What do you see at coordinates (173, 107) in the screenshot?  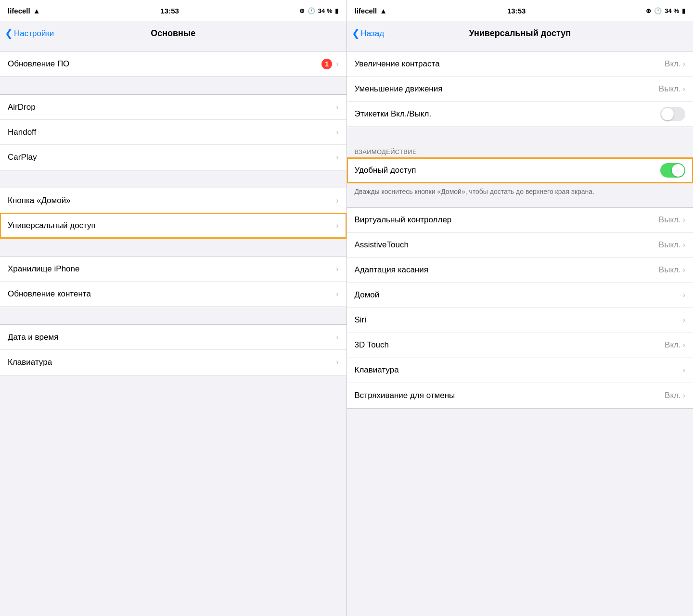 I see `airdrop-item: AirDrop ›` at bounding box center [173, 107].